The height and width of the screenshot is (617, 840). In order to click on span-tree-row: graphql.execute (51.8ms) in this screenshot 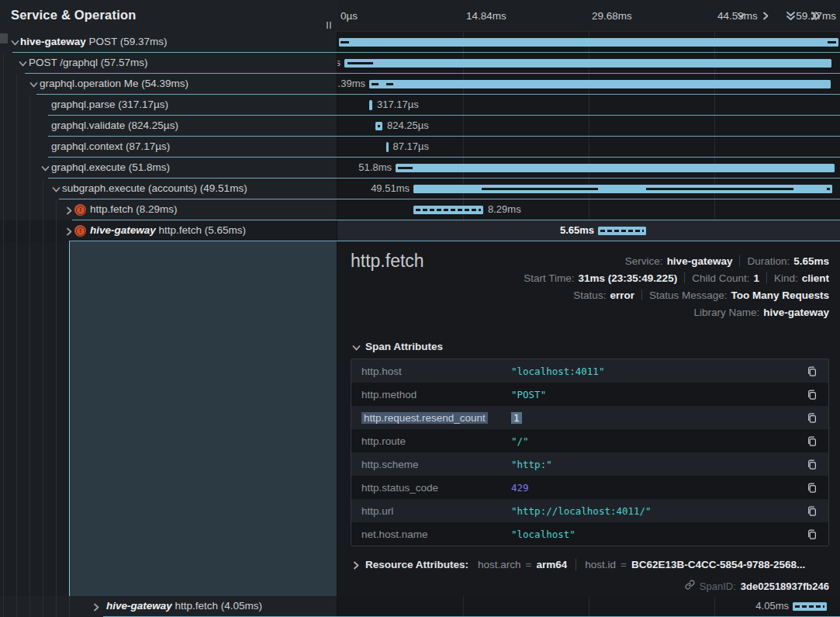, I will do `click(168, 168)`.